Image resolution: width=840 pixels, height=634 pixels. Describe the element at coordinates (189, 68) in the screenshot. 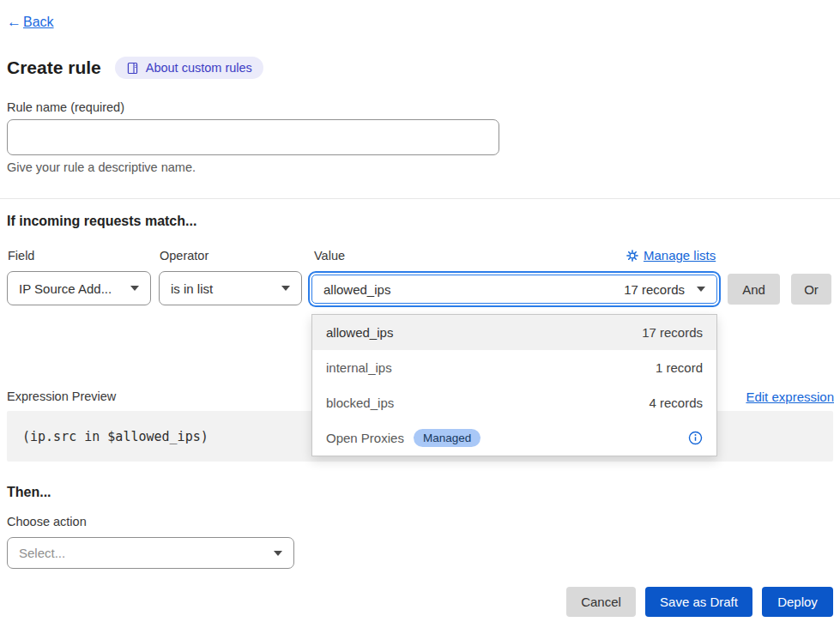

I see `about-custom-rules-link: About custom rules` at that location.